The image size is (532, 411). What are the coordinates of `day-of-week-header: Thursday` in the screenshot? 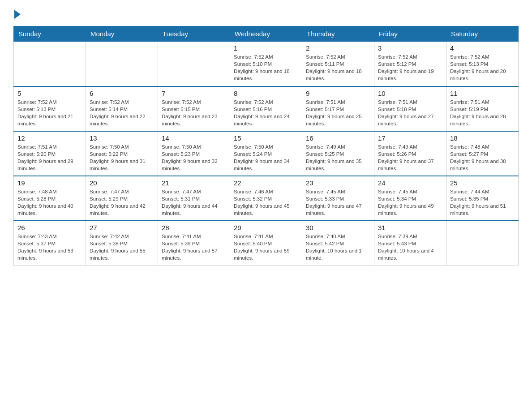 It's located at (339, 34).